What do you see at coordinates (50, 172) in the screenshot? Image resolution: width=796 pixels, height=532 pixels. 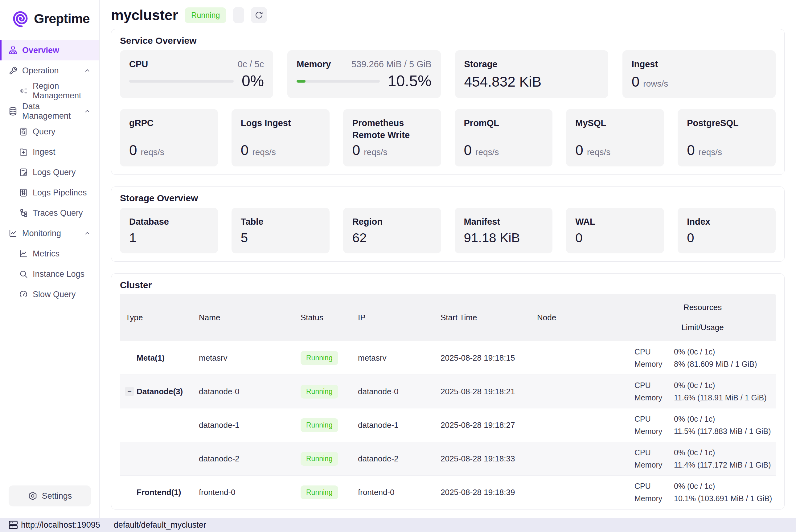 I see `sidebar-item-logs-query: Logs Query` at bounding box center [50, 172].